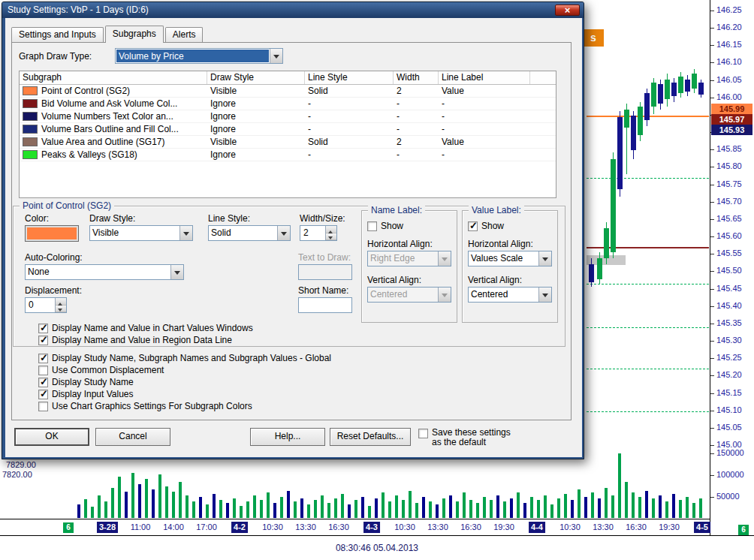 Image resolution: width=754 pixels, height=560 pixels. What do you see at coordinates (142, 340) in the screenshot?
I see `display-region-data-text: Display Name and Value in Region Data Li…` at bounding box center [142, 340].